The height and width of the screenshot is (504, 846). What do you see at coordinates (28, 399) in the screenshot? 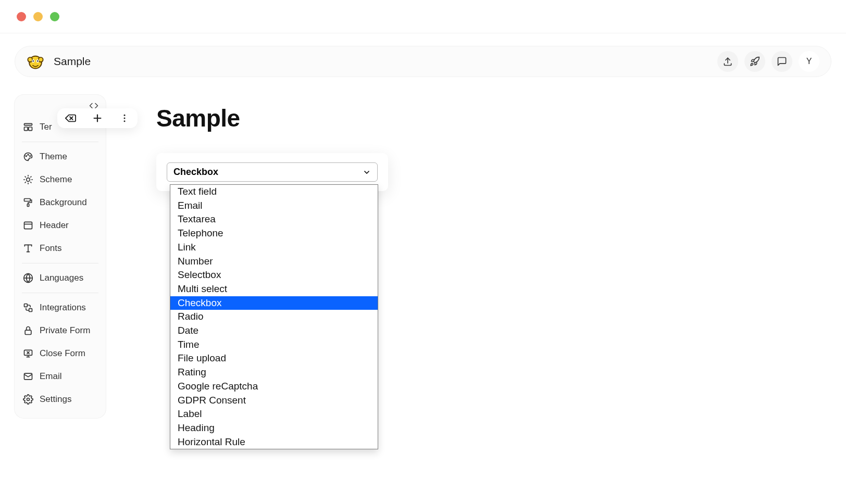
I see `gear-icon` at bounding box center [28, 399].